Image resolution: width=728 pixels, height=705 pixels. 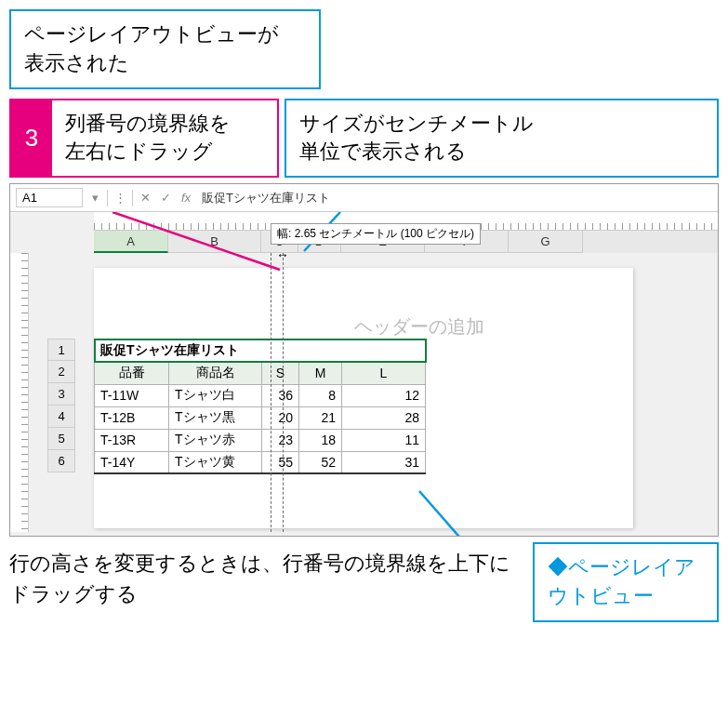 What do you see at coordinates (49, 197) in the screenshot?
I see `name-box: A1` at bounding box center [49, 197].